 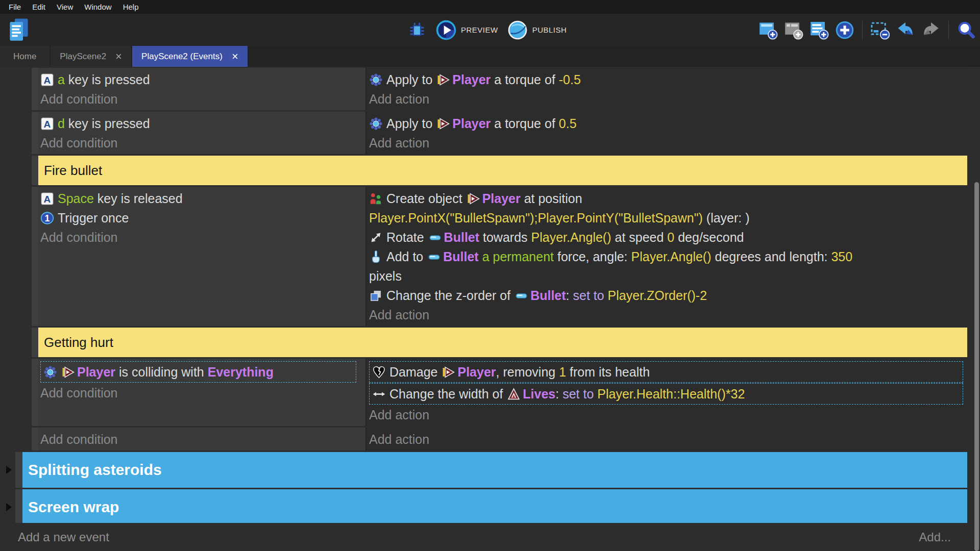 What do you see at coordinates (666, 237) in the screenshot?
I see `action-line: Rotate Bullet towards Player.Angle() at …` at bounding box center [666, 237].